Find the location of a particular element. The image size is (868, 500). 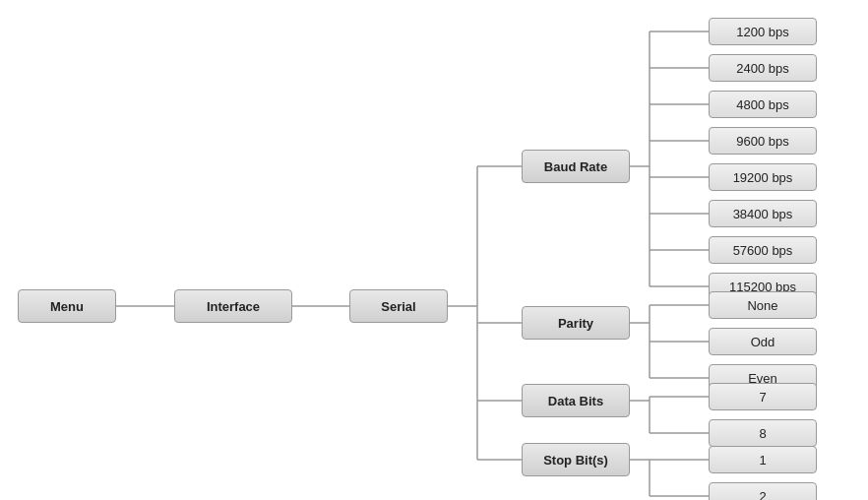

stop-bits-leaf-1: 2 is located at coordinates (763, 491).